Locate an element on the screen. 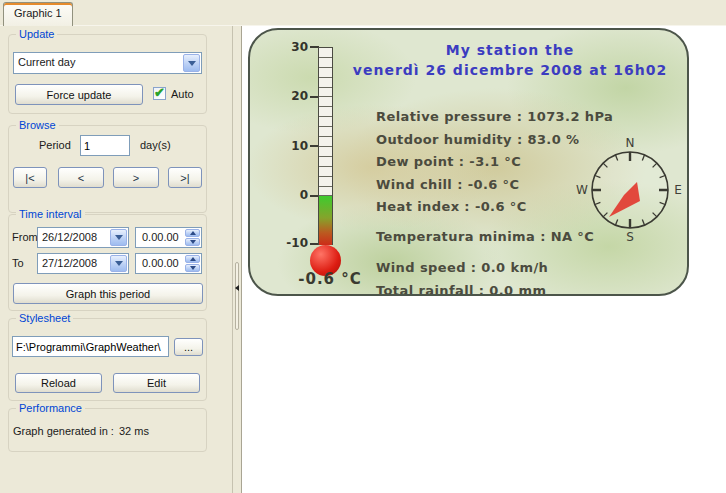 Image resolution: width=726 pixels, height=493 pixels. to-date-value: 27/12/2008 is located at coordinates (74, 264).